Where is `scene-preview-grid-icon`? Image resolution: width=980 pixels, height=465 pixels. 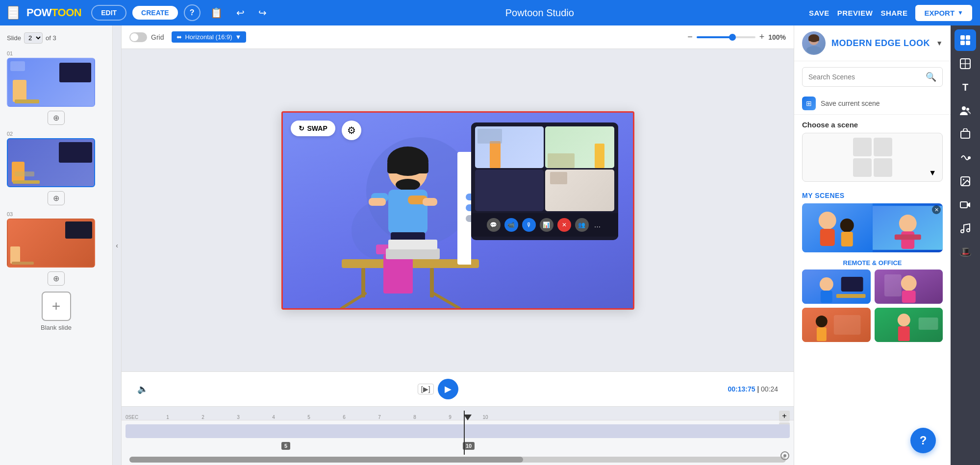 scene-preview-grid-icon is located at coordinates (873, 157).